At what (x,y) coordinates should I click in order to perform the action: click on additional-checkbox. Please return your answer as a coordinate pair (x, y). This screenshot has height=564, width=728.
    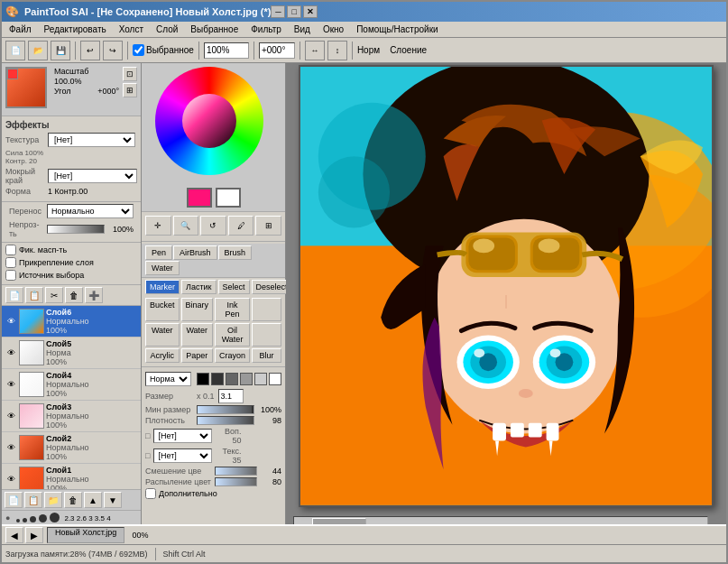
    Looking at the image, I should click on (151, 494).